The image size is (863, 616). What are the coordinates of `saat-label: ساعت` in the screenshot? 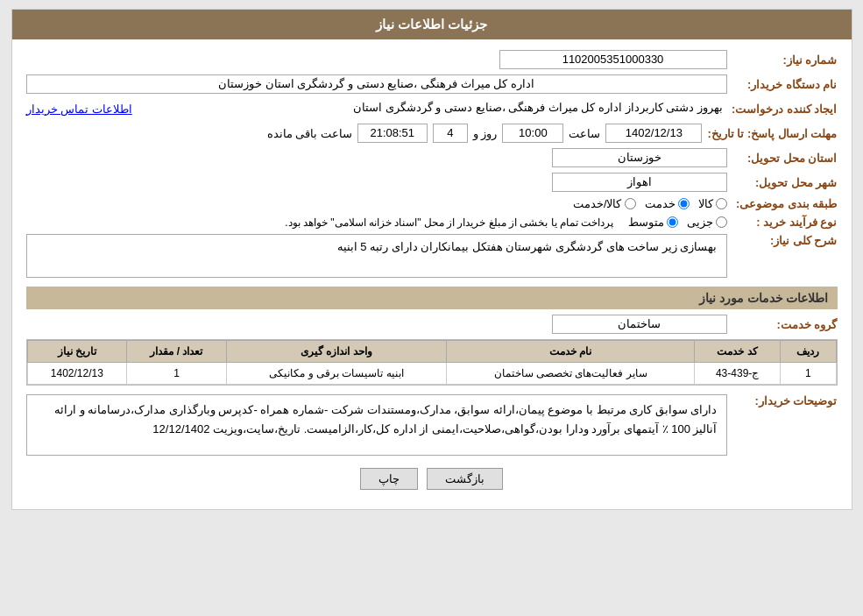 It's located at (584, 133).